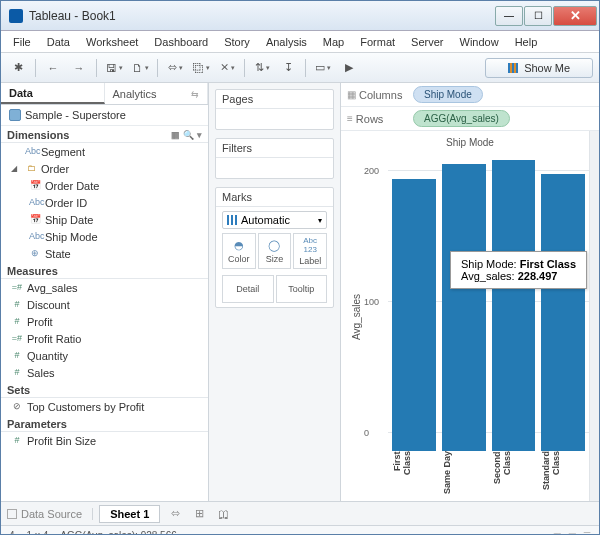 The height and width of the screenshot is (535, 600). What do you see at coordinates (539, 68) in the screenshot?
I see `show-me-button: Show Me` at bounding box center [539, 68].